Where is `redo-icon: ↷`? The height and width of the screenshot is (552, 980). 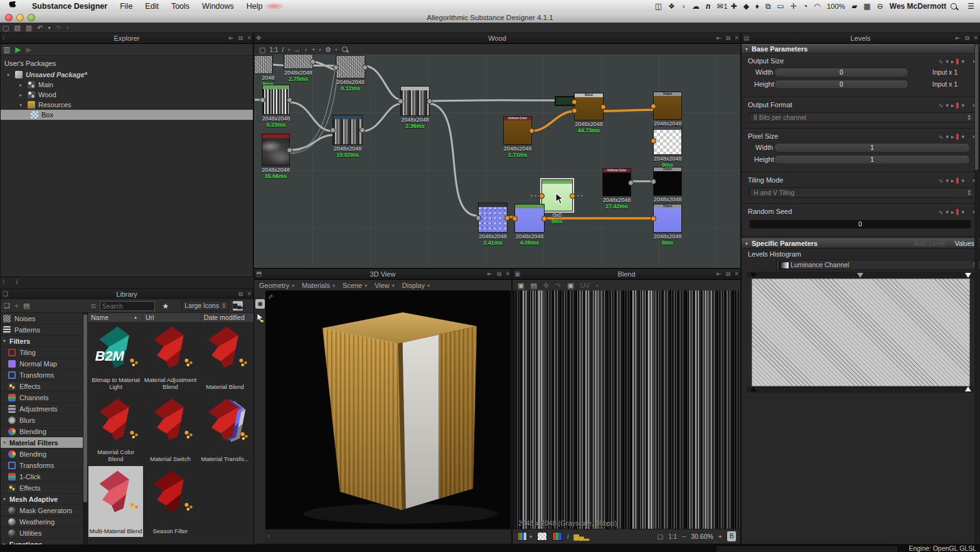
redo-icon: ↷ is located at coordinates (58, 28).